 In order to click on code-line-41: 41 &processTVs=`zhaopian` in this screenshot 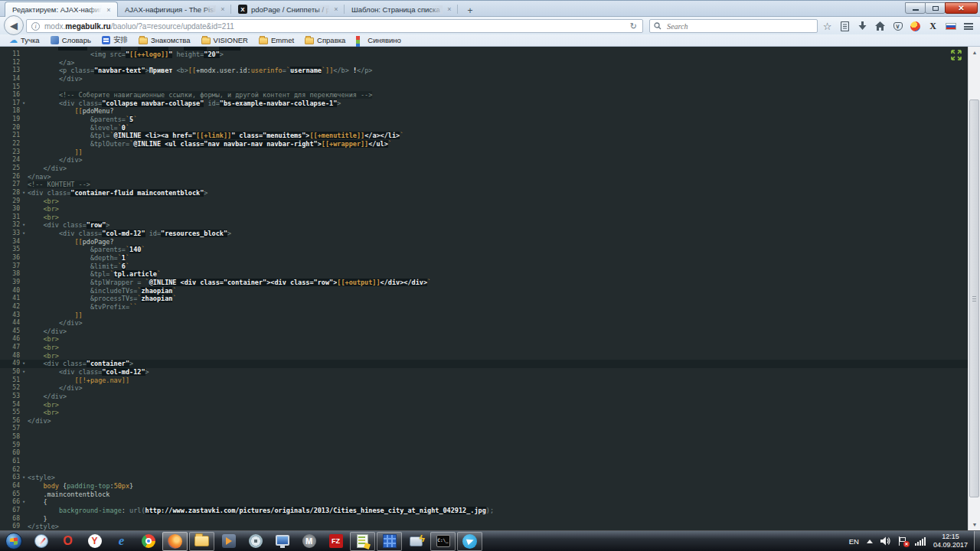, I will do `click(484, 298)`.